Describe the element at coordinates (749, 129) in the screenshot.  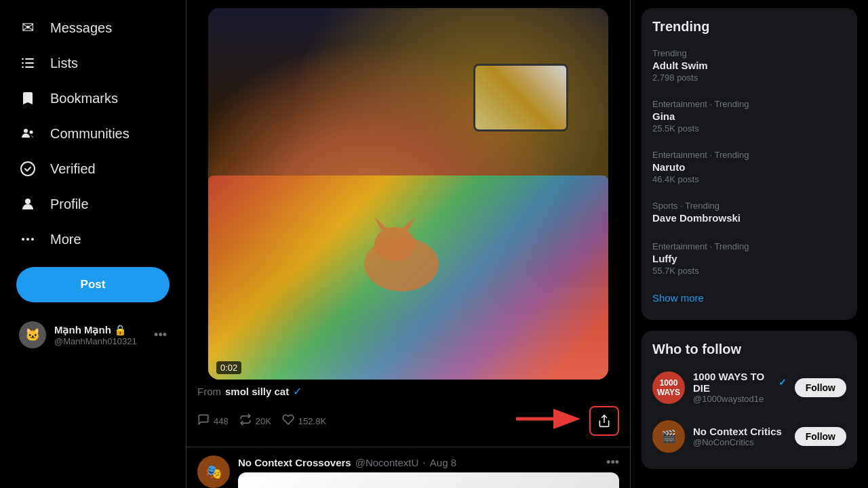
I see `trending-posts-1: 25.5K posts` at that location.